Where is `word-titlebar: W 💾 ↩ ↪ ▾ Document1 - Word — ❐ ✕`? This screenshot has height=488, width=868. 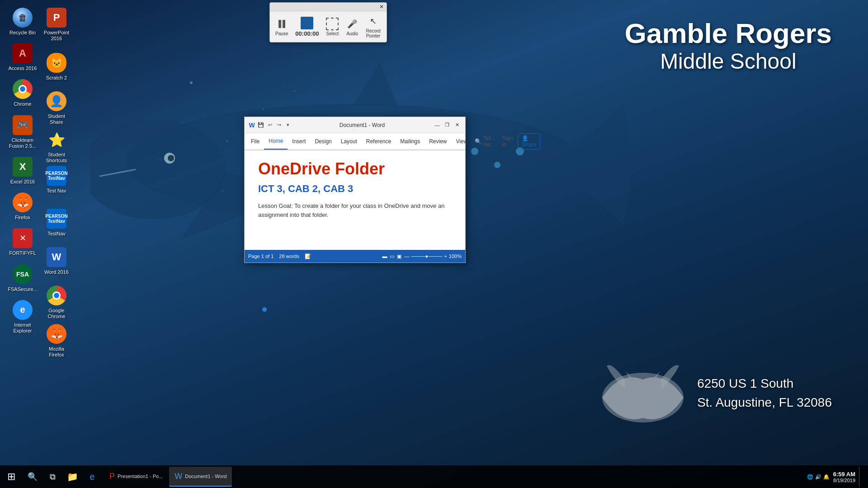 word-titlebar: W 💾 ↩ ↪ ▾ Document1 - Word — ❐ ✕ is located at coordinates (355, 125).